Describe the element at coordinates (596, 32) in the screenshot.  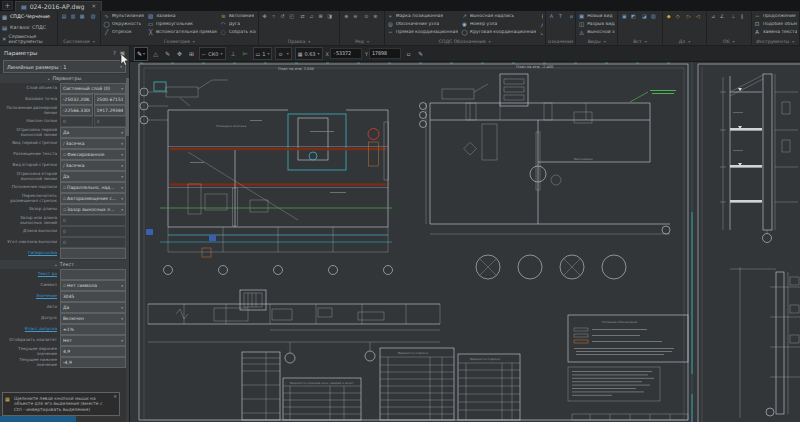
I see `ribbon-button: ◬Выносной элемент` at that location.